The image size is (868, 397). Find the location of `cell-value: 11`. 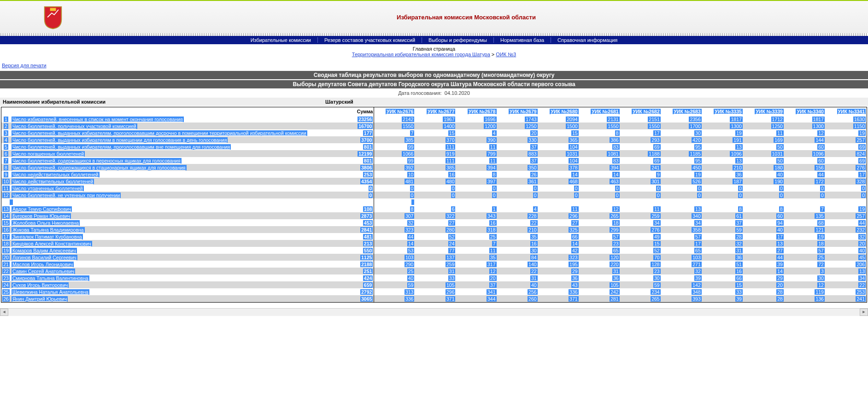

cell-value: 11 is located at coordinates (657, 209).